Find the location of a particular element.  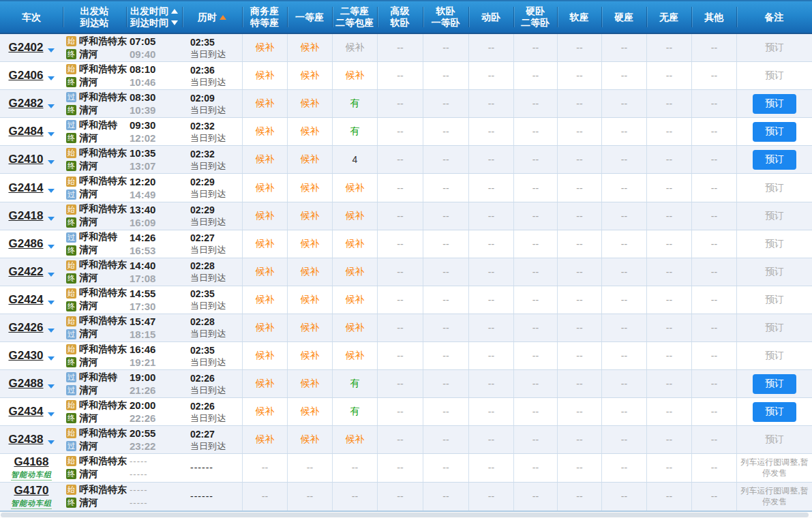

train-link: G4168 is located at coordinates (31, 462).